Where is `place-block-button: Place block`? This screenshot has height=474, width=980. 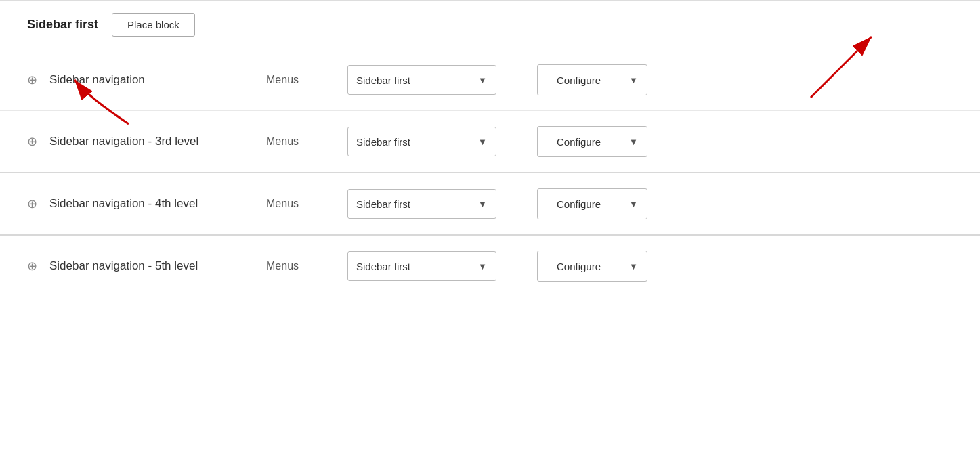
place-block-button: Place block is located at coordinates (153, 24).